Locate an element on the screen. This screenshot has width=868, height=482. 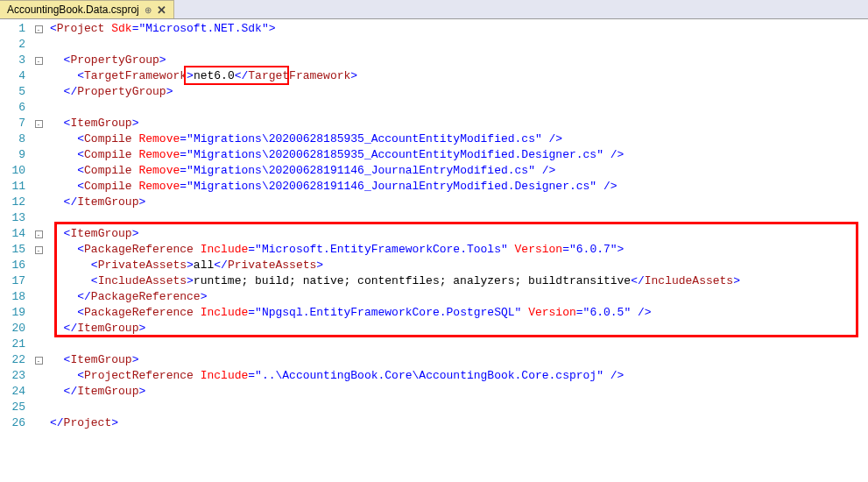
tab-filename: AccountingBook.Data.csproj is located at coordinates (74, 10).